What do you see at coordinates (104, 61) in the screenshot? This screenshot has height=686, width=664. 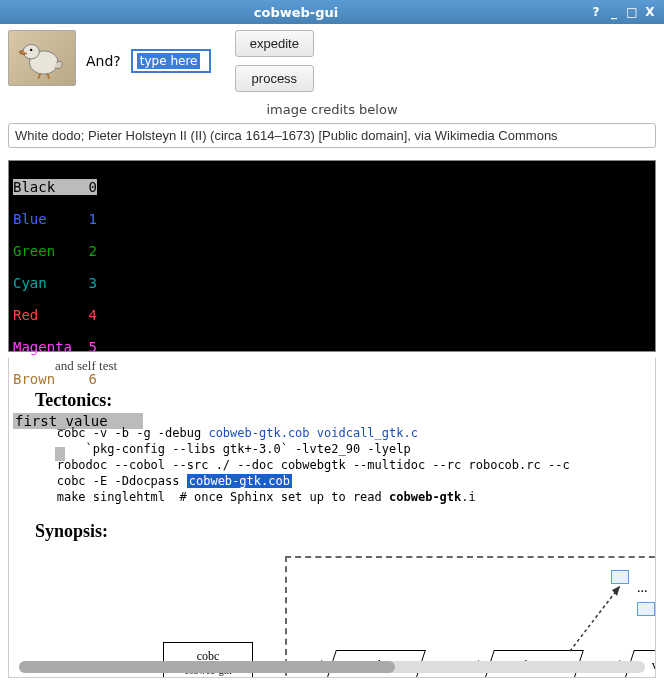 I see `and-label: And?` at bounding box center [104, 61].